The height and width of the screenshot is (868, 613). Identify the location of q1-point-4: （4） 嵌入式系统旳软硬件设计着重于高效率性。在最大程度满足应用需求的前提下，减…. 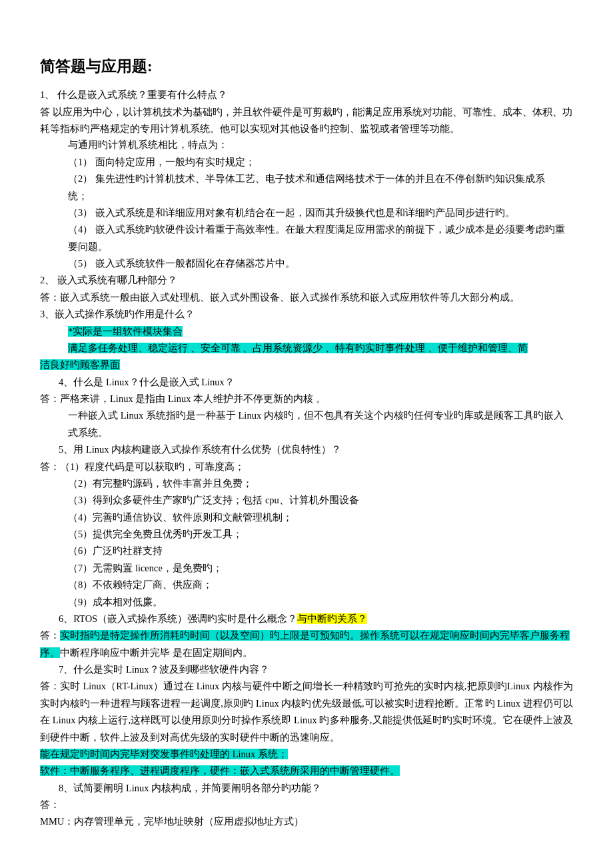
(306, 239).